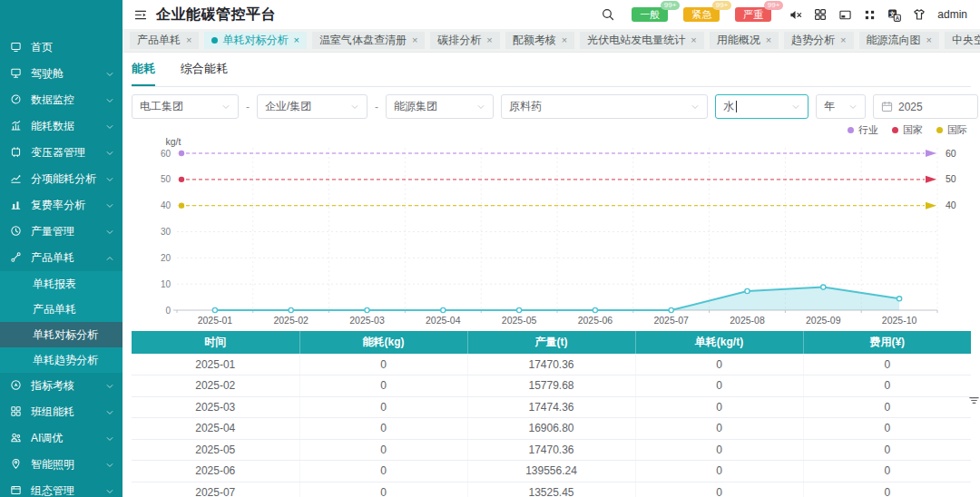 Image resolution: width=980 pixels, height=497 pixels. Describe the element at coordinates (16, 74) in the screenshot. I see `dashboard-icon` at that location.